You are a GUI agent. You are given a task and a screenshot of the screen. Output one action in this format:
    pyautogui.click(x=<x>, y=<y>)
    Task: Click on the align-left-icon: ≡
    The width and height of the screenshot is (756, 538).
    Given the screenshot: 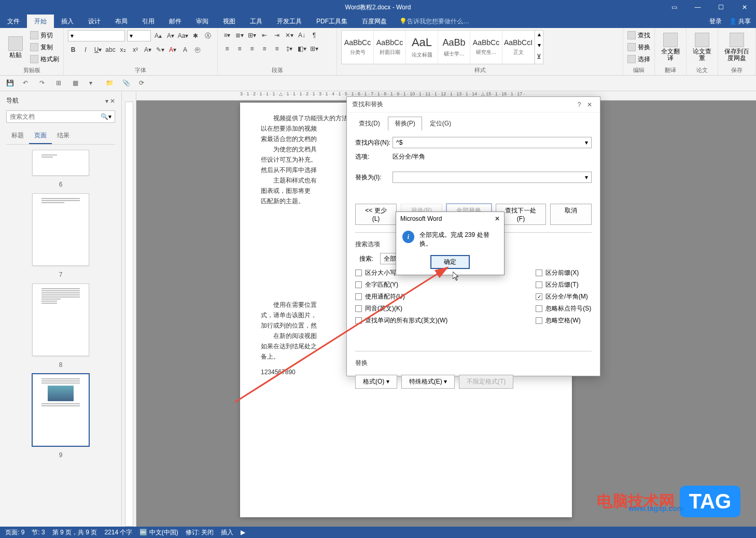 What is the action you would take?
    pyautogui.click(x=227, y=49)
    